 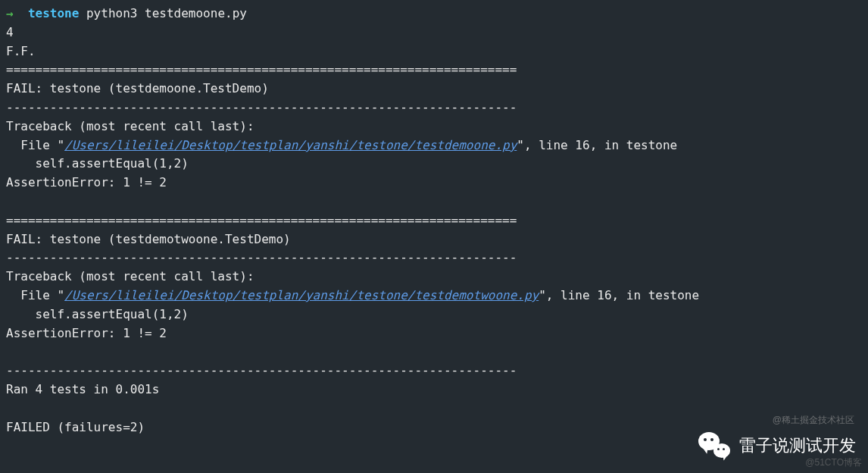 What do you see at coordinates (53, 14) in the screenshot?
I see `prompt-dir: testone` at bounding box center [53, 14].